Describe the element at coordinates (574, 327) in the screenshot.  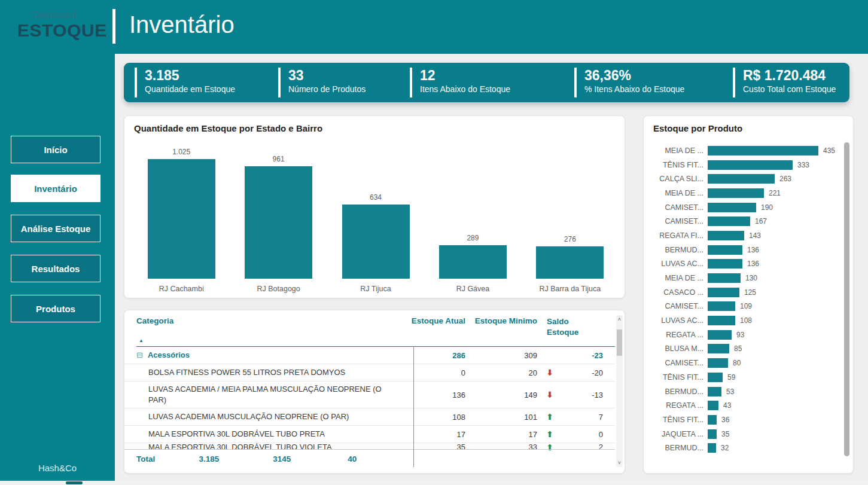
I see `column-header-saldo-estoque: Saldo Estoque` at that location.